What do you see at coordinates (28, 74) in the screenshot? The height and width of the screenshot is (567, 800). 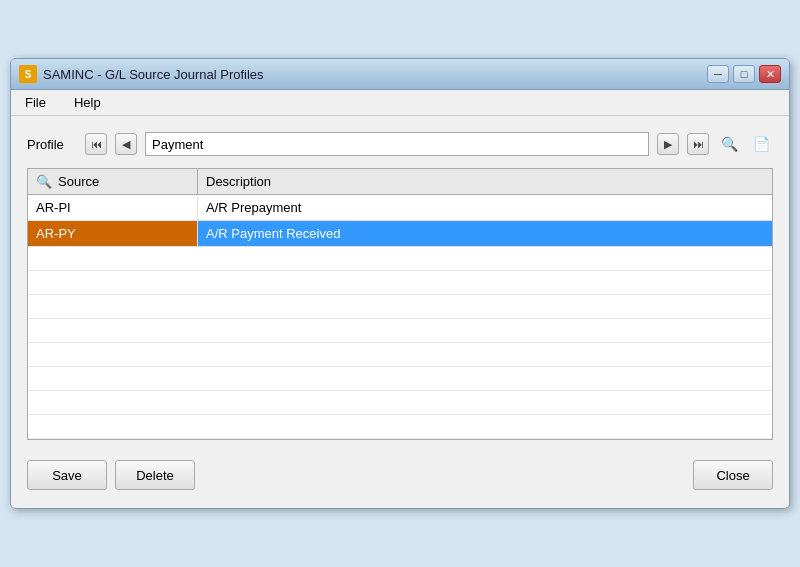 I see `app-icon: S` at bounding box center [28, 74].